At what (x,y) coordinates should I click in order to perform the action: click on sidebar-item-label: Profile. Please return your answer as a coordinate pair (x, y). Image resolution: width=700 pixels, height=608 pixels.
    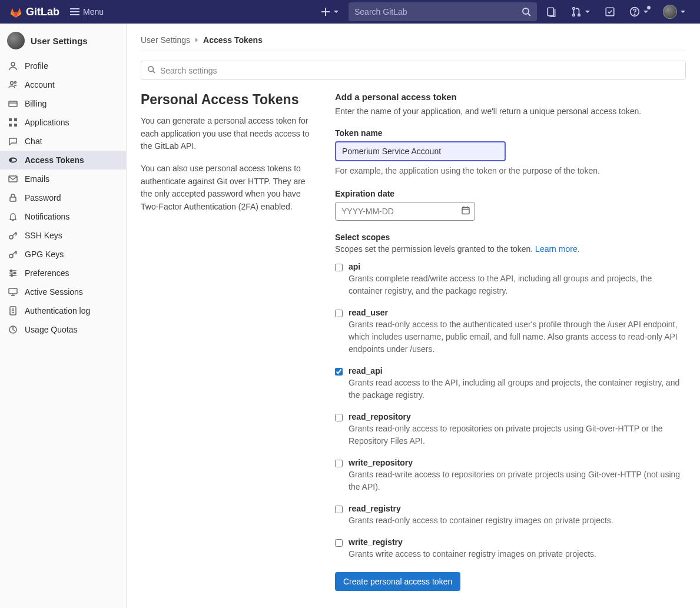
    Looking at the image, I should click on (37, 66).